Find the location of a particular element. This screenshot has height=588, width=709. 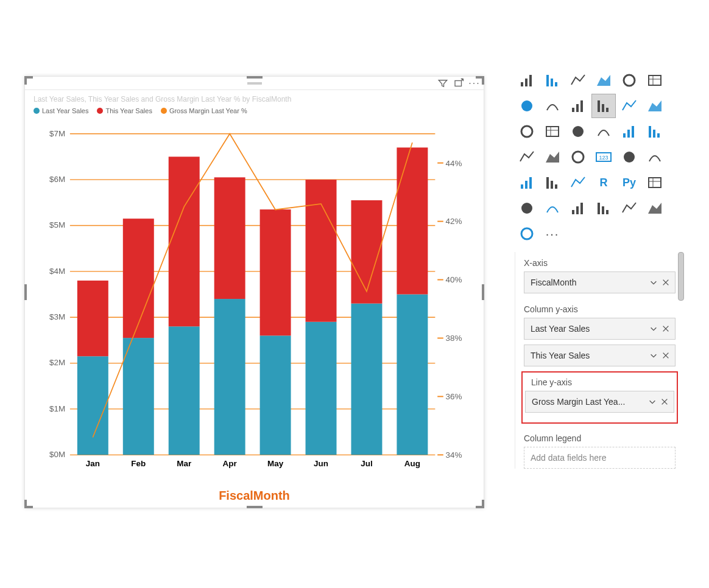

viz-key-influencers is located at coordinates (655, 183).